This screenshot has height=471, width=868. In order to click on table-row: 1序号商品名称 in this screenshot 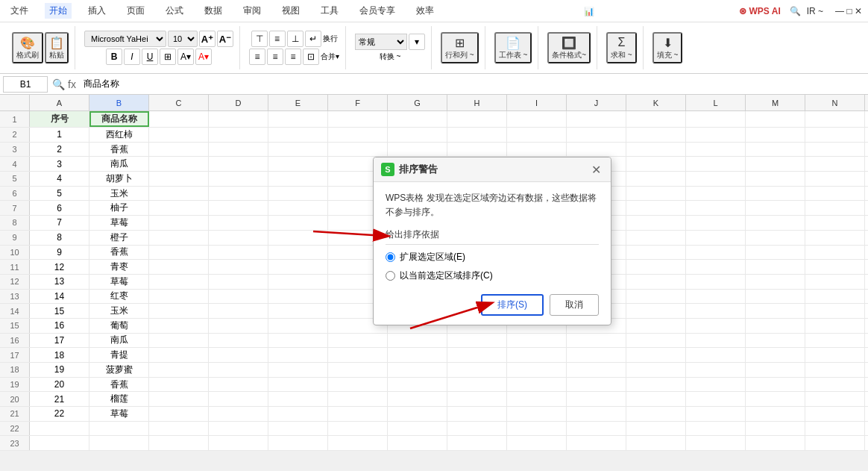, I will do `click(434, 119)`.